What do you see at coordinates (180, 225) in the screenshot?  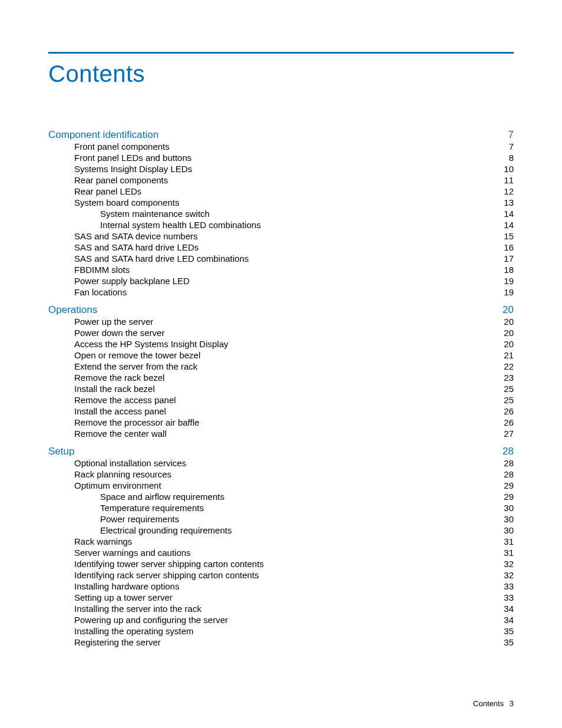 I see `toc-entry-label: Internal system health LED combinations` at bounding box center [180, 225].